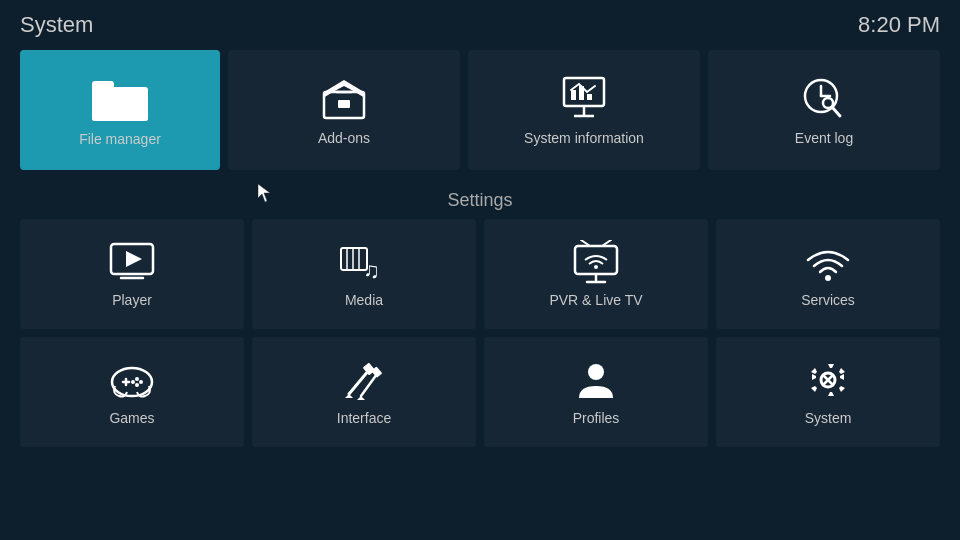 This screenshot has height=540, width=960. What do you see at coordinates (480, 25) in the screenshot?
I see `top-bar: System 8:20 PM` at bounding box center [480, 25].